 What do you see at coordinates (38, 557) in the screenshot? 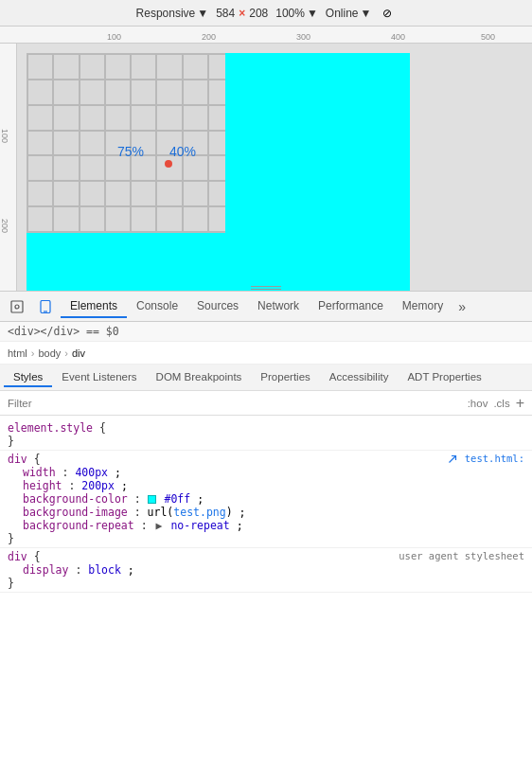
I see `css-div-ua-brace-open: {` at bounding box center [38, 557].